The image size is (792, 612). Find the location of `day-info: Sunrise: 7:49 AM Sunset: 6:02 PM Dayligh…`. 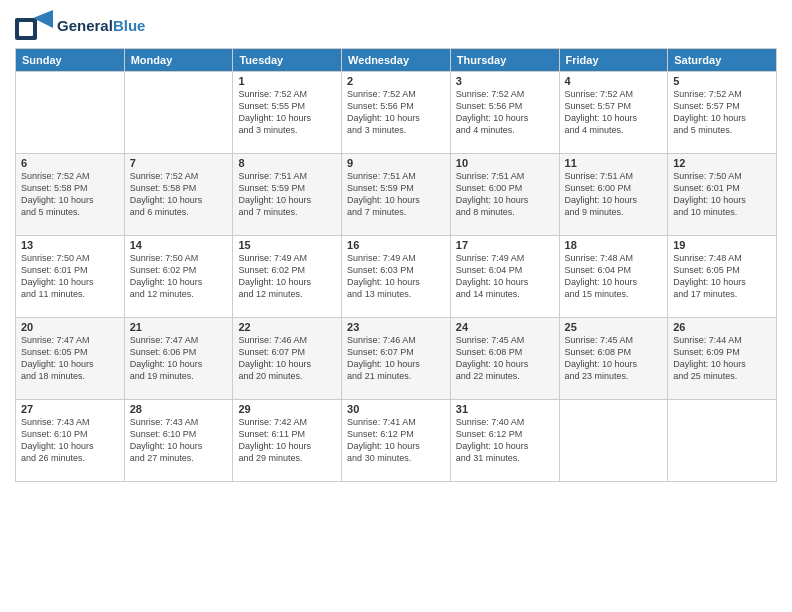

day-info: Sunrise: 7:49 AM Sunset: 6:02 PM Dayligh… is located at coordinates (287, 276).